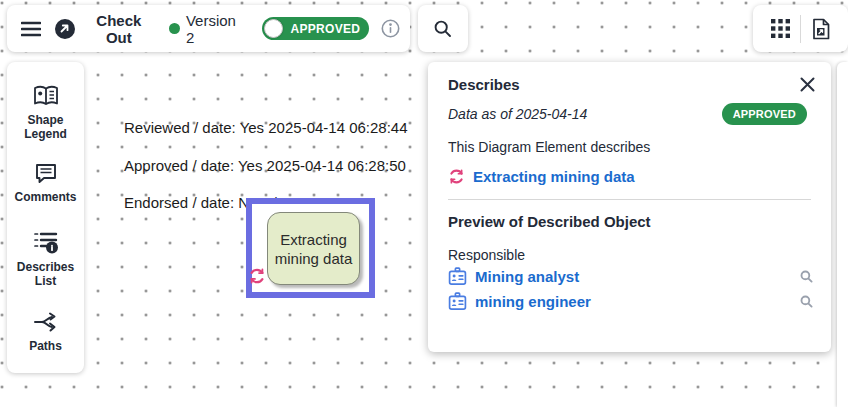  What do you see at coordinates (456, 176) in the screenshot?
I see `describes-cycle-icon` at bounding box center [456, 176].